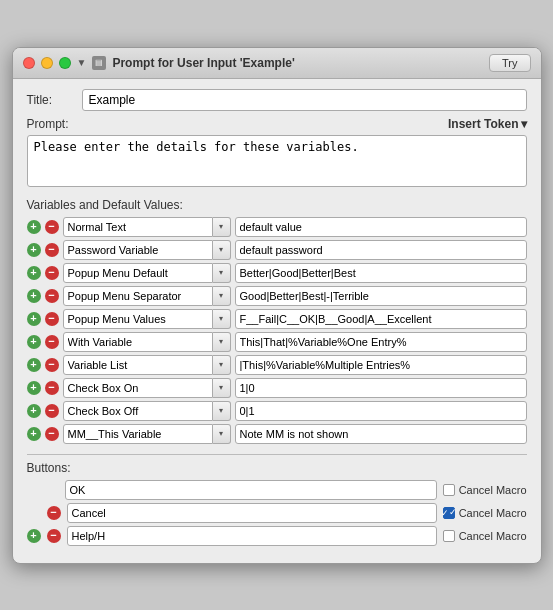 The width and height of the screenshot is (553, 610). What do you see at coordinates (485, 513) in the screenshot?
I see `cancel-macro-label: ✓ Cancel Macro` at bounding box center [485, 513].